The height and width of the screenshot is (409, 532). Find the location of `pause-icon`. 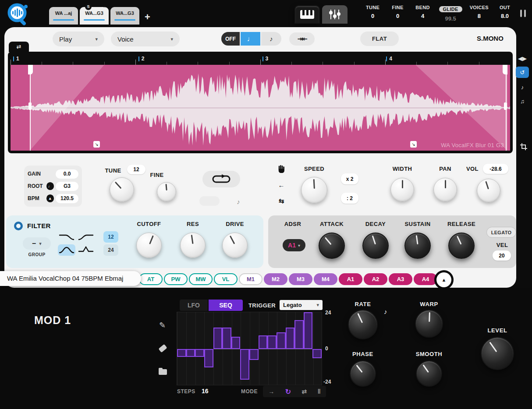

pause-icon is located at coordinates (523, 13).